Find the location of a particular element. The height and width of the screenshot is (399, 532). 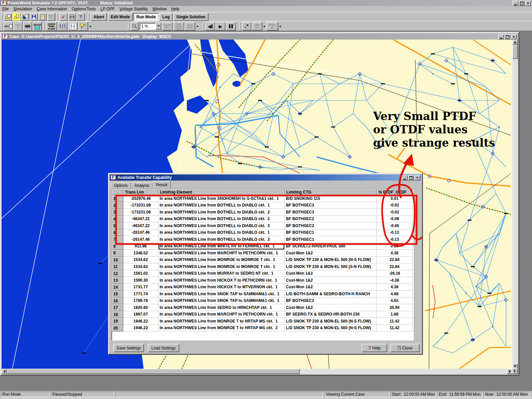

column-header-% PTDF_OTDF: % PTDF_OTDF is located at coordinates (395, 192).